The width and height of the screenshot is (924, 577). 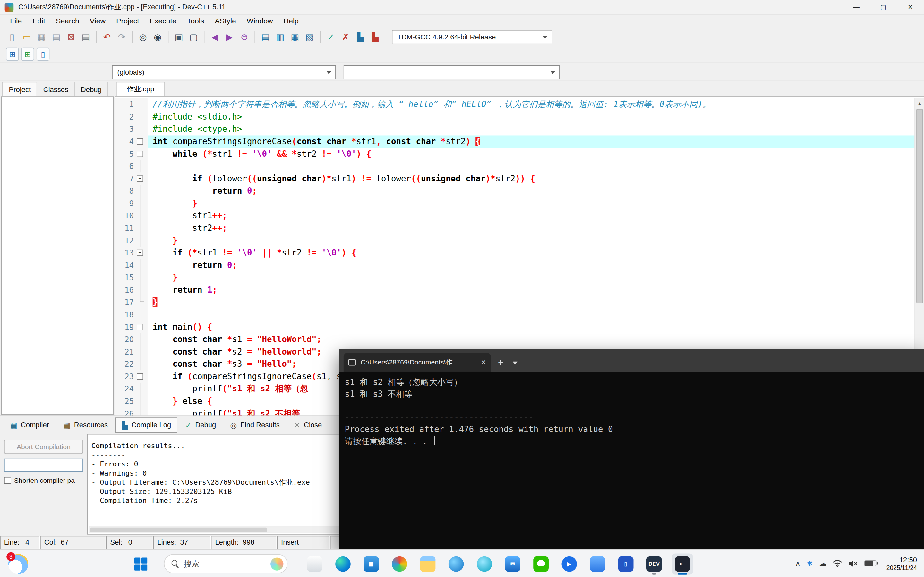 What do you see at coordinates (531, 228) in the screenshot?
I see `code-line: str2++;` at bounding box center [531, 228].